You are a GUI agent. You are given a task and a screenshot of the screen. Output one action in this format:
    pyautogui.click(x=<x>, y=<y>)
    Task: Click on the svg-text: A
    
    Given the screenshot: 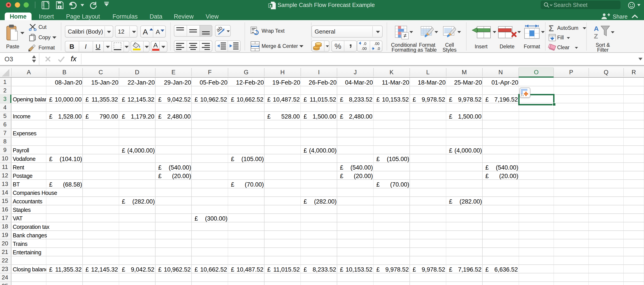 What is the action you would take?
    pyautogui.click(x=596, y=28)
    